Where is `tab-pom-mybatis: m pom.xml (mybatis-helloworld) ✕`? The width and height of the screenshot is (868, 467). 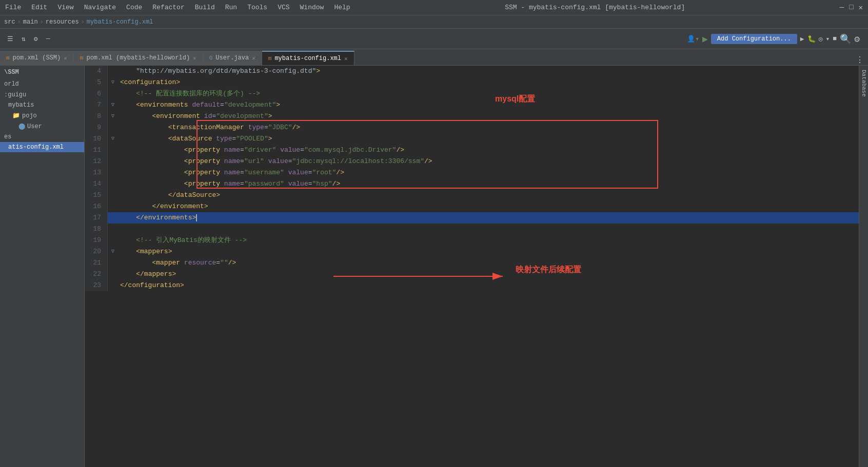
tab-pom-mybatis: m pom.xml (mybatis-helloworld) ✕ is located at coordinates (139, 58).